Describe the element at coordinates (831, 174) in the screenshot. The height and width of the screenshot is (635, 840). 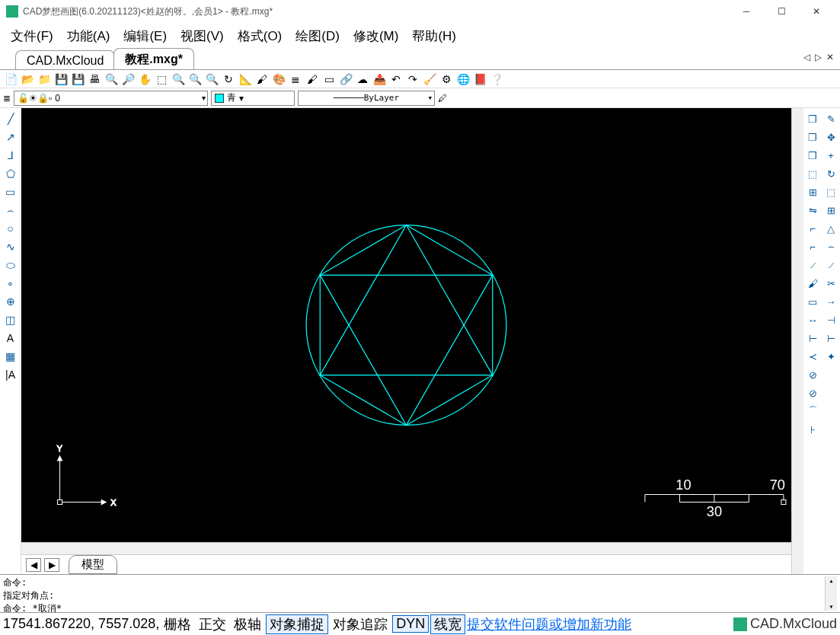
I see `rotate-icon: ↻` at that location.